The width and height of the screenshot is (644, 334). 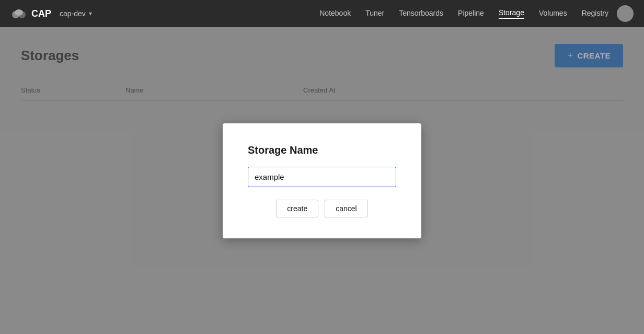 I want to click on modal-create-button: create, so click(x=297, y=209).